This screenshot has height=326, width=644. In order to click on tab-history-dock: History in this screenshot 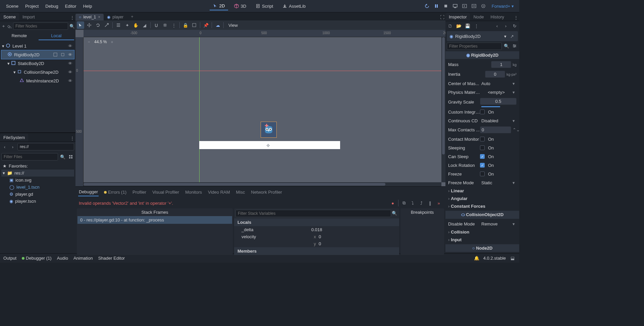, I will do `click(497, 17)`.